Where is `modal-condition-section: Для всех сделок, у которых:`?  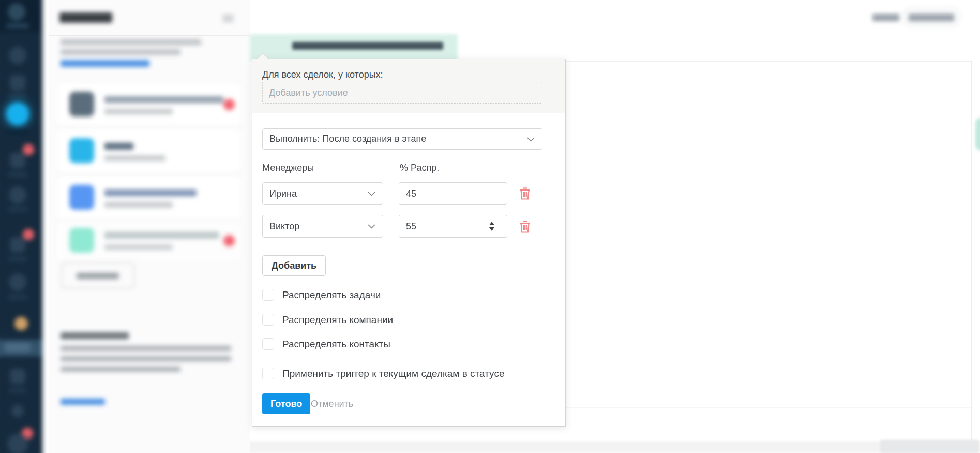 modal-condition-section: Для всех сделок, у которых: is located at coordinates (409, 86).